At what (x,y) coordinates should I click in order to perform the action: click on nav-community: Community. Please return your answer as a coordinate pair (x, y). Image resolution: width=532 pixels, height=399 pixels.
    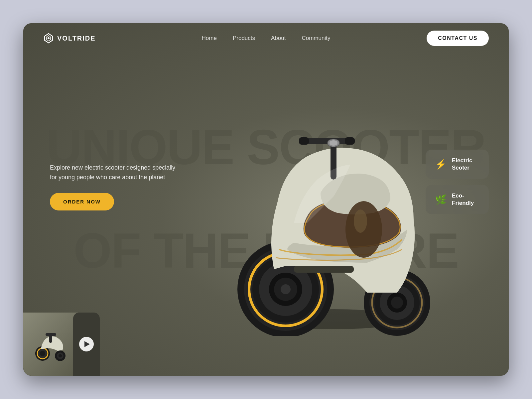
    Looking at the image, I should click on (316, 38).